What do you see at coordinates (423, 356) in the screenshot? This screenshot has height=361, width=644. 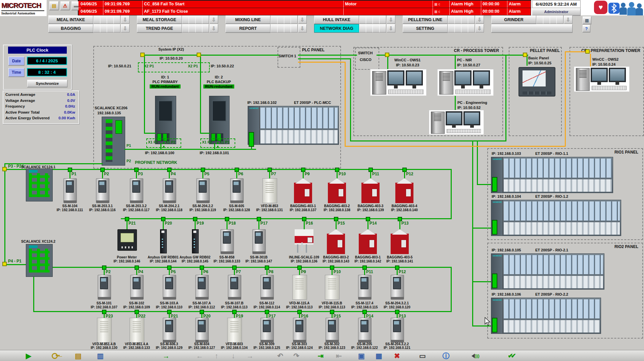 I see `display-button: ▭` at bounding box center [423, 356].